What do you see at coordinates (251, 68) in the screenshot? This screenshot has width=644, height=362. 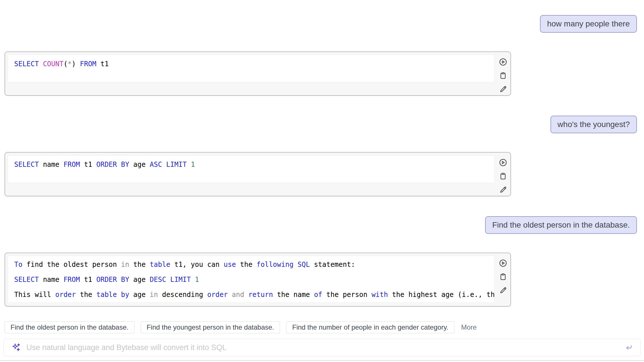 I see `sql-code-editor: SELECT COUNT(*) FROM t1` at bounding box center [251, 68].